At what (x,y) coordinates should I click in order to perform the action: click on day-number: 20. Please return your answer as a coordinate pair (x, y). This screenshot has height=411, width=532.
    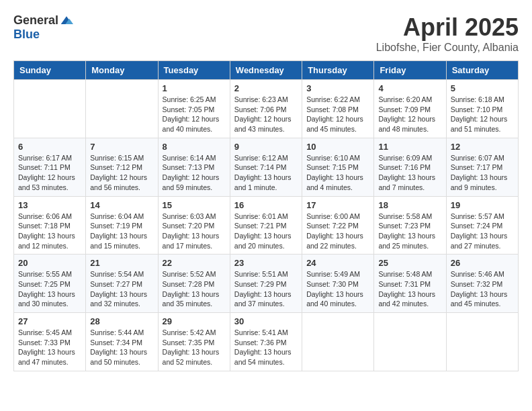
    Looking at the image, I should click on (50, 263).